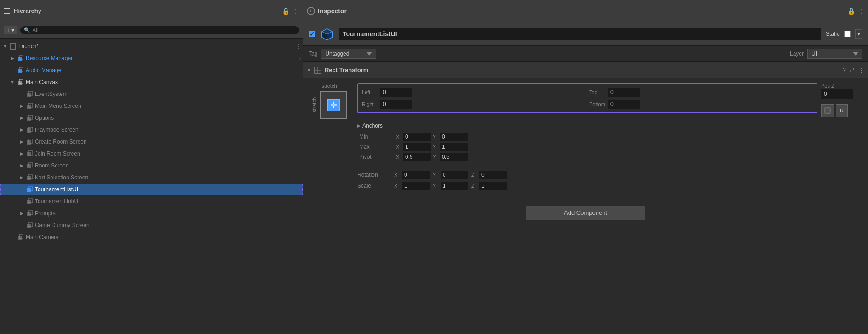 The width and height of the screenshot is (868, 334). What do you see at coordinates (359, 126) in the screenshot?
I see `anchors-expand-arrow` at bounding box center [359, 126].